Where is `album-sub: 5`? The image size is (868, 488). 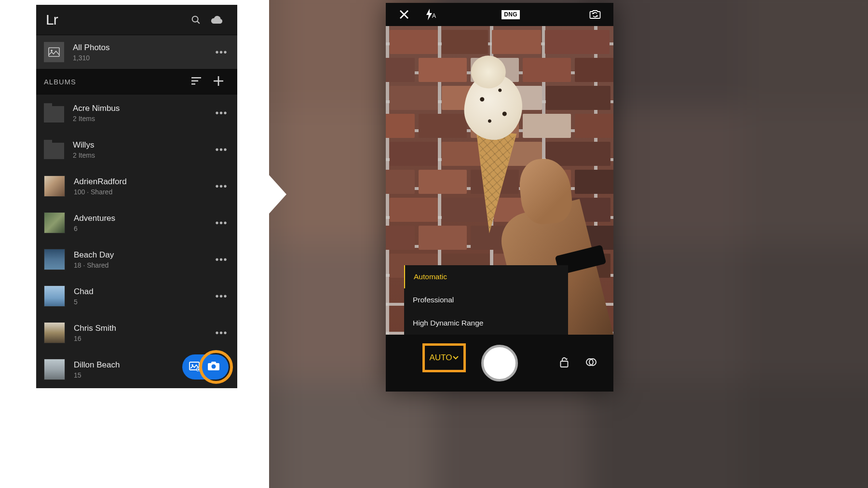
album-sub: 5 is located at coordinates (144, 302).